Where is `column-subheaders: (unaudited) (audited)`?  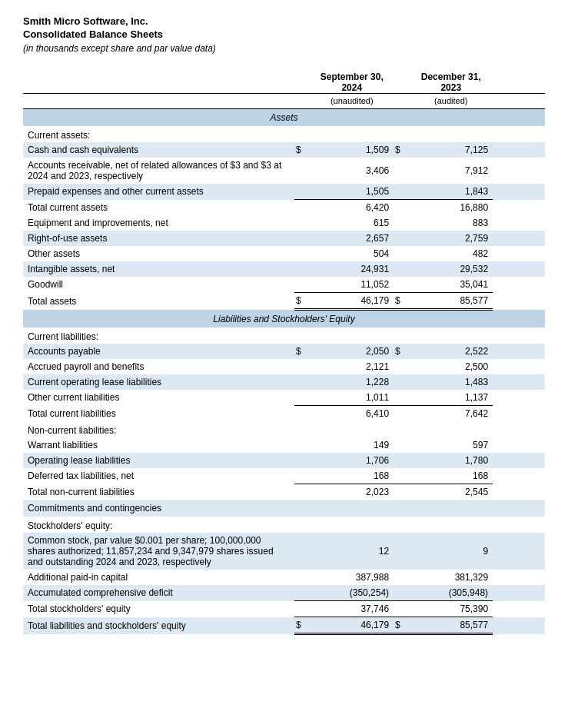 column-subheaders: (unaudited) (audited) is located at coordinates (284, 101).